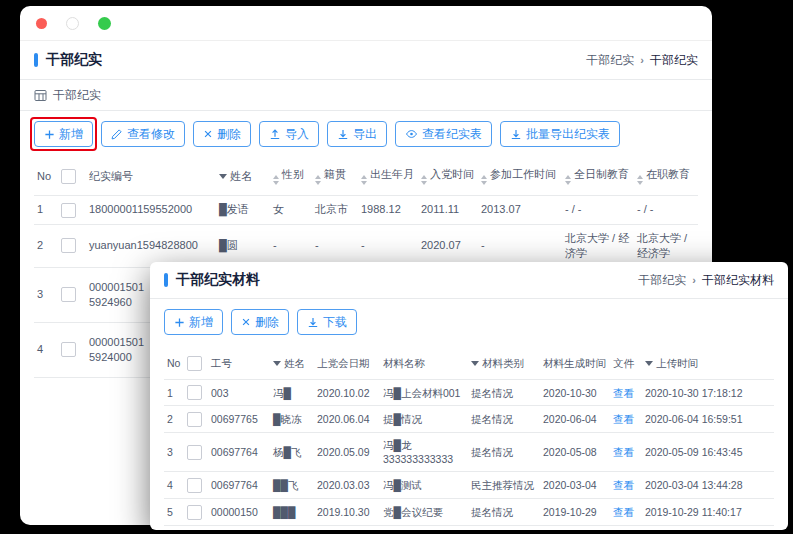  Describe the element at coordinates (174, 392) in the screenshot. I see `cell-no: 1` at that location.